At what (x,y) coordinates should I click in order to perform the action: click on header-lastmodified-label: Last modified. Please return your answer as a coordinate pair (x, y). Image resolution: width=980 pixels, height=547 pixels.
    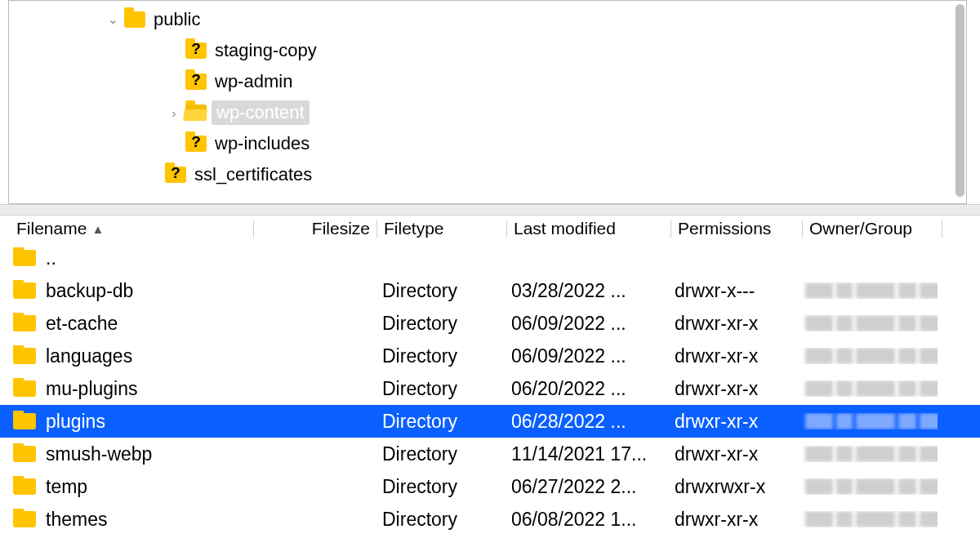
    Looking at the image, I should click on (565, 229).